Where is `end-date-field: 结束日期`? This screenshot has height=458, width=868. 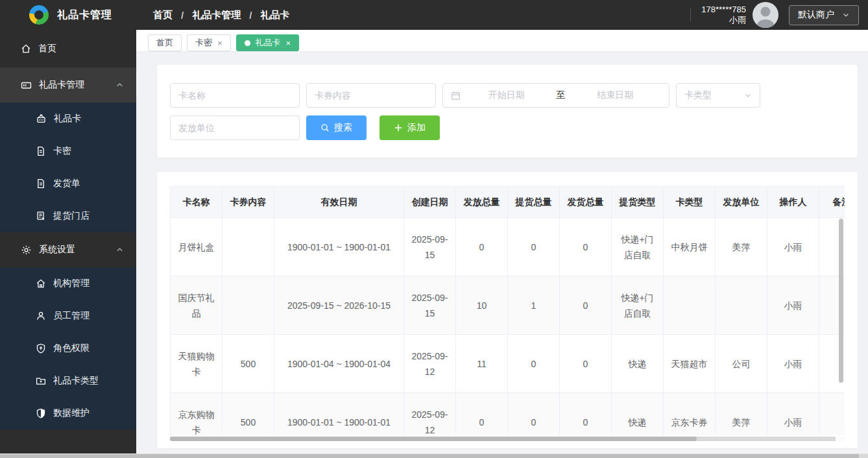 end-date-field: 结束日期 is located at coordinates (616, 95).